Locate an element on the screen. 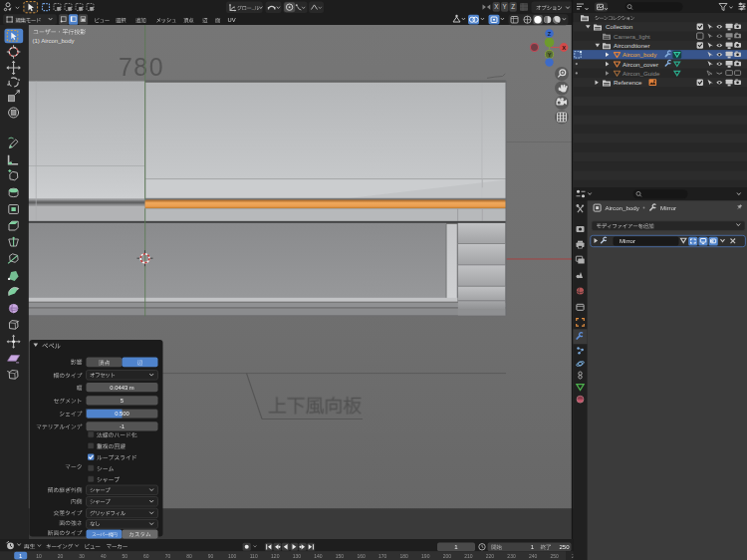 The width and height of the screenshot is (747, 560). svg-text: Collection is located at coordinates (620, 26).